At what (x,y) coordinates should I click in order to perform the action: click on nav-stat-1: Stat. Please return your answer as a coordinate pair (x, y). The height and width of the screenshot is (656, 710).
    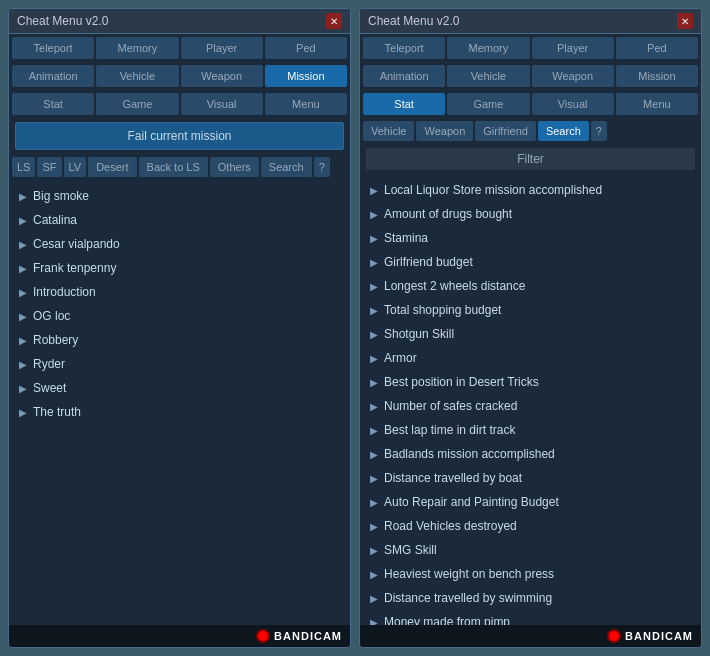
    Looking at the image, I should click on (53, 104).